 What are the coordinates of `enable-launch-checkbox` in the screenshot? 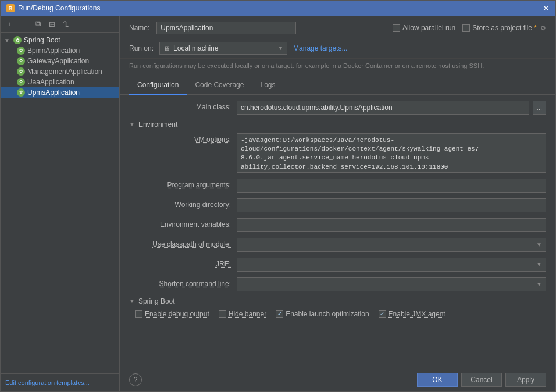 It's located at (279, 314).